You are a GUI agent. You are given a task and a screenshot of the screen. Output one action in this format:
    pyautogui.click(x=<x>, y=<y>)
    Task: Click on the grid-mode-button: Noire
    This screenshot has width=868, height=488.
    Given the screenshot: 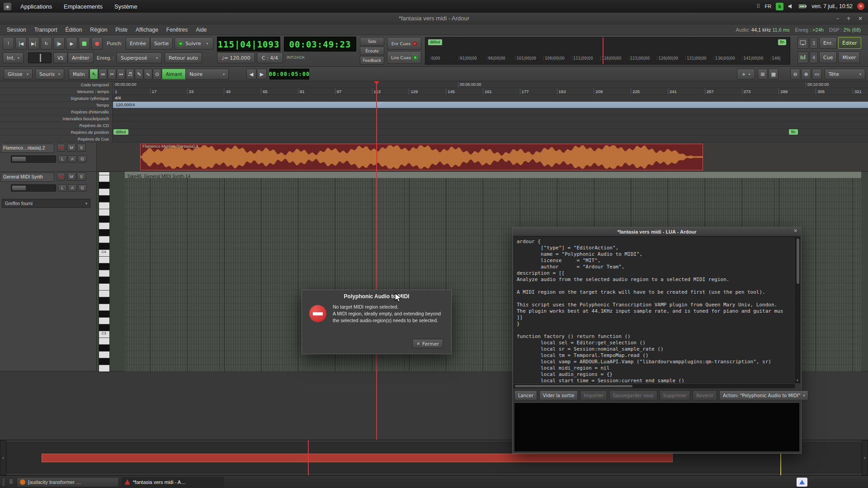 What is the action you would take?
    pyautogui.click(x=207, y=74)
    